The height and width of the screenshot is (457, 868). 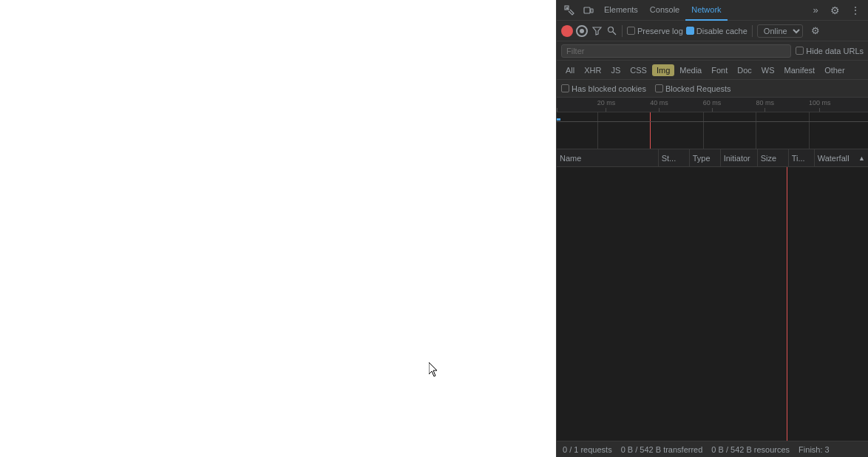 I want to click on status-transferred: 0 B / 542 B transferred, so click(x=662, y=450).